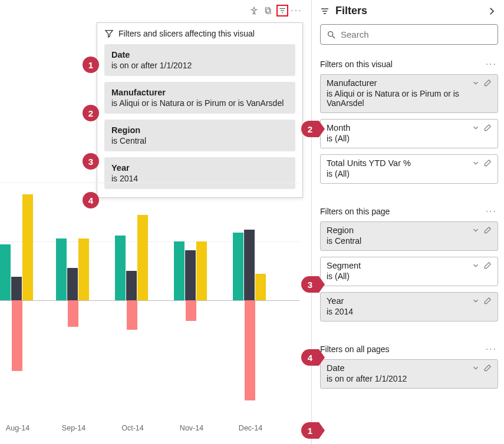 Image resolution: width=504 pixels, height=444 pixels. I want to click on copy-icon, so click(268, 11).